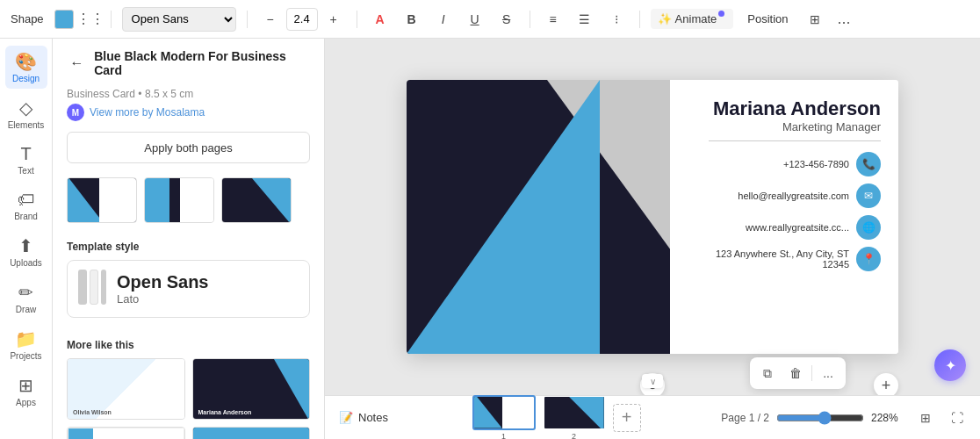  Describe the element at coordinates (188, 205) in the screenshot. I see `template-thumbnails` at that location.